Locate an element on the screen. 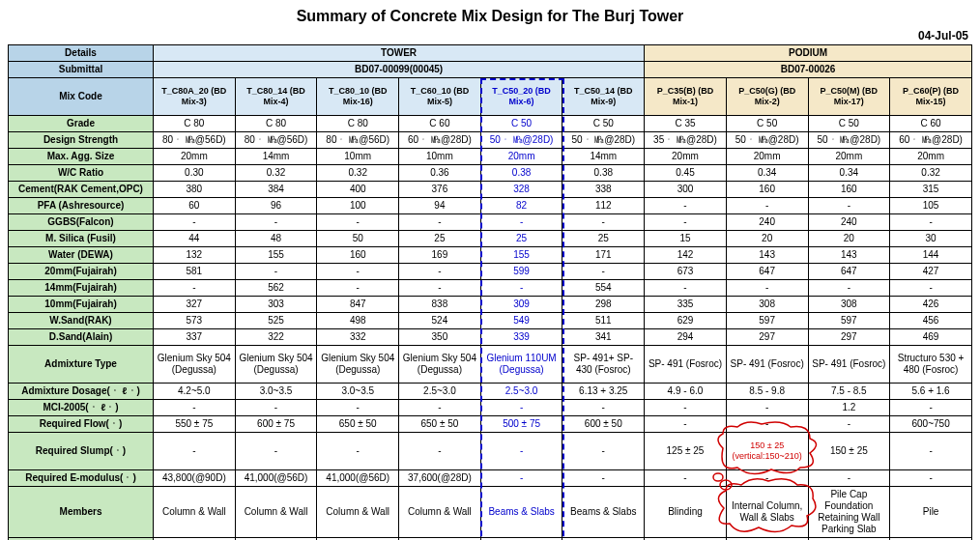  cell: 650 ± 50 is located at coordinates (441, 425).